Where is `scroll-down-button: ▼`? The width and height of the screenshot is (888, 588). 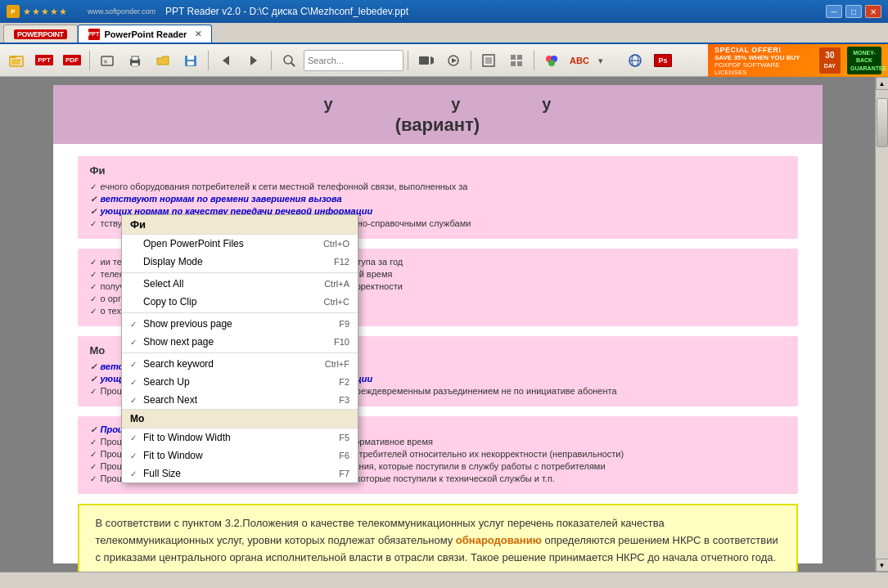 scroll-down-button: ▼ is located at coordinates (882, 565).